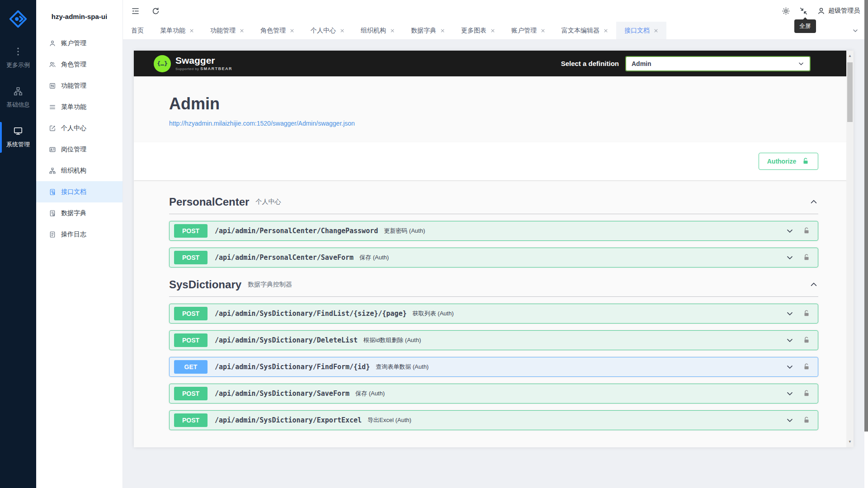  I want to click on swagger-logo-icon: {…}, so click(162, 64).